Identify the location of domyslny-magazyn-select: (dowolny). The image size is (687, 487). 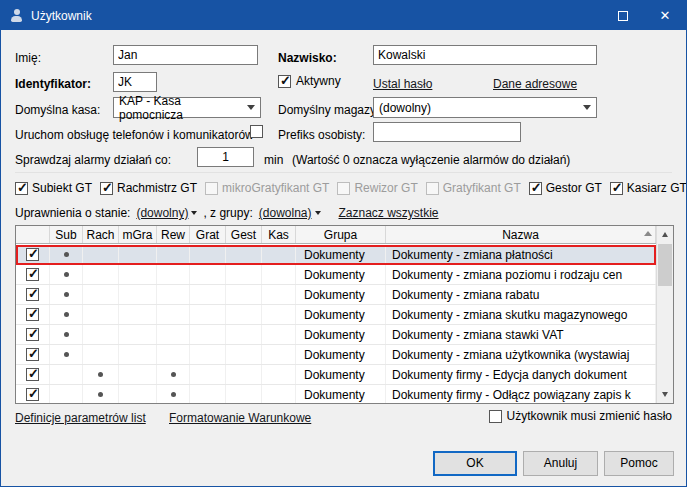
(485, 108).